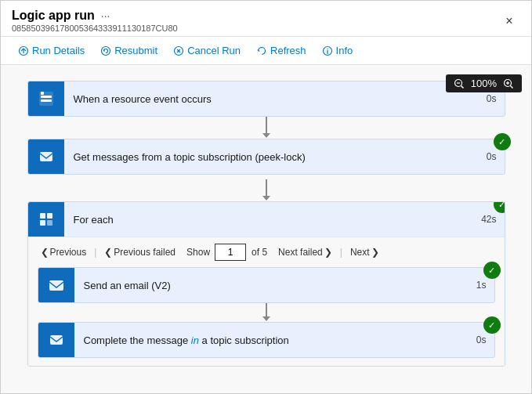 The height and width of the screenshot is (394, 532). What do you see at coordinates (266, 51) in the screenshot?
I see `toolbar: Run Details Resubmit Cancel Run` at bounding box center [266, 51].